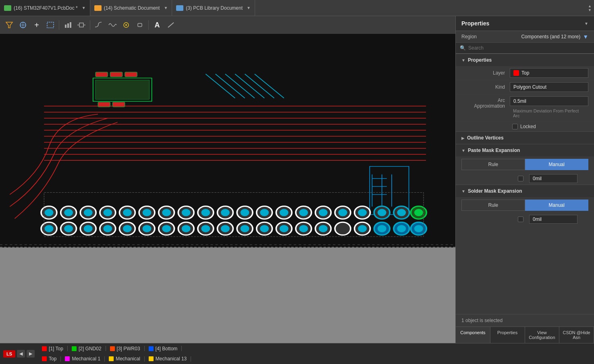 The image size is (594, 364). I want to click on layer-label-pwr03: [3] PWR03, so click(129, 349).